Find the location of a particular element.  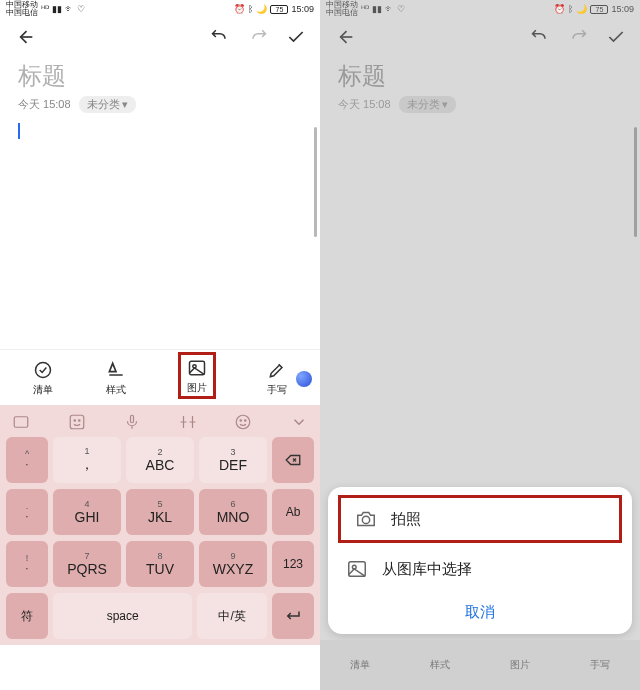

kb-voice-button is located at coordinates (132, 422).